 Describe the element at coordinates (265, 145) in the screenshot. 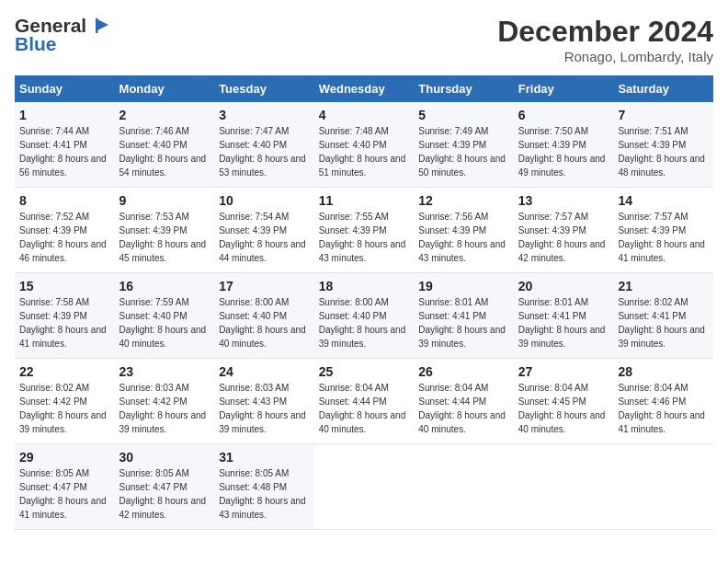

I see `calendar-cell: 3 Sunrise: 7:47 AMSunset: 4:40 PMDayligh…` at that location.